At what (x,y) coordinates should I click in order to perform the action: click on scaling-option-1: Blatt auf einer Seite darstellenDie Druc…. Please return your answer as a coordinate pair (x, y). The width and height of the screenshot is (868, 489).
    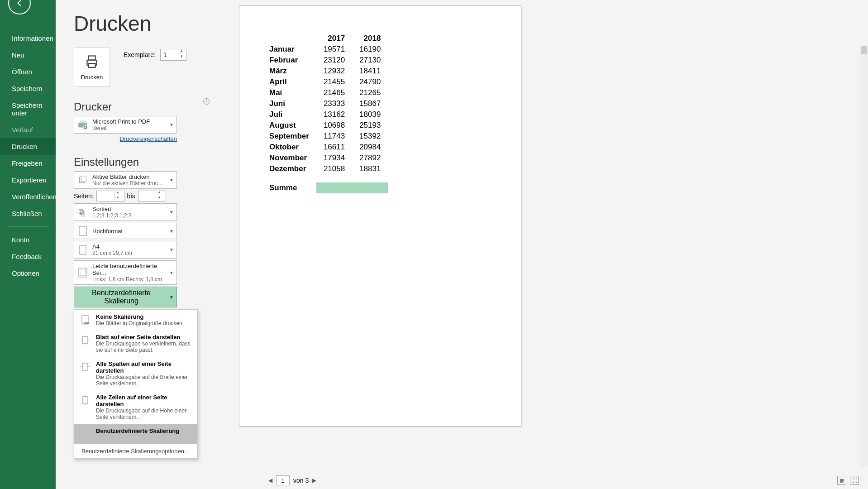
    Looking at the image, I should click on (136, 343).